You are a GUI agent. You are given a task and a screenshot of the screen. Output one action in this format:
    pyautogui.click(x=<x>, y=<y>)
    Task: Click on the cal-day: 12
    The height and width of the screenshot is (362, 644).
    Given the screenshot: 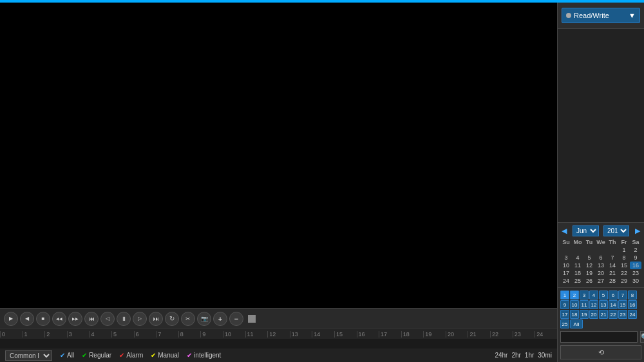 What is the action you would take?
    pyautogui.click(x=589, y=265)
    